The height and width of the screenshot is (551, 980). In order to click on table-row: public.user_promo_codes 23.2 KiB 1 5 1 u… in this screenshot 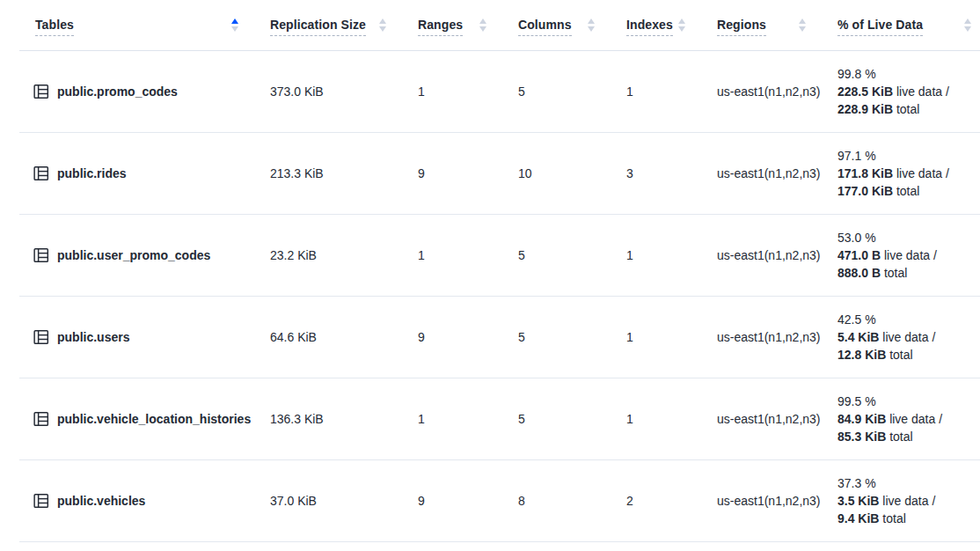, I will do `click(500, 255)`.